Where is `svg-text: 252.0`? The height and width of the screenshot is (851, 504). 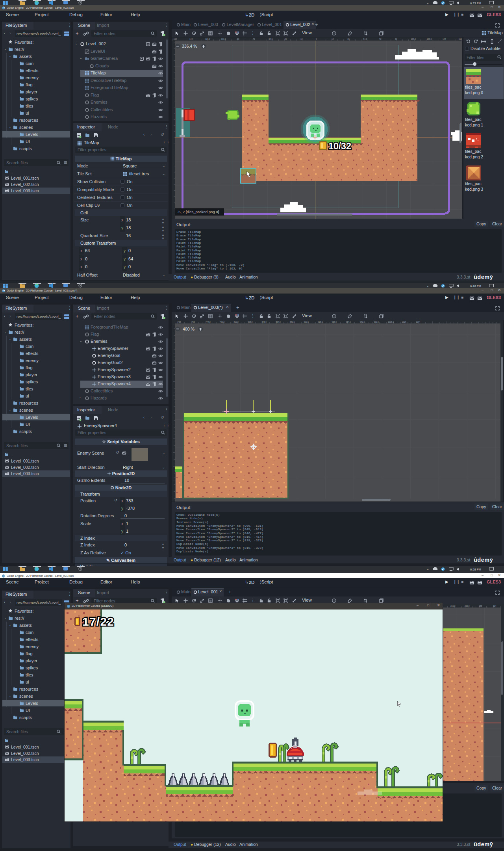
svg-text: 252.0 is located at coordinates (467, 606).